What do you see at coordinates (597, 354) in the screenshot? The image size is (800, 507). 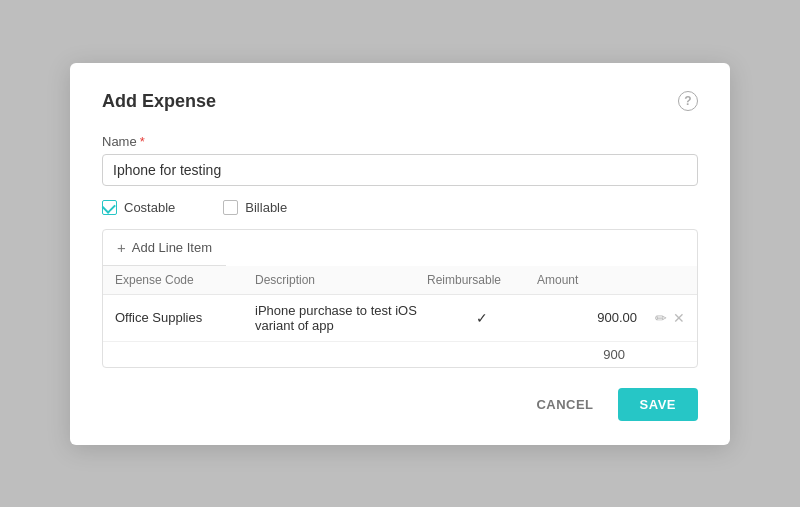 I see `subtotal-value: 900` at bounding box center [597, 354].